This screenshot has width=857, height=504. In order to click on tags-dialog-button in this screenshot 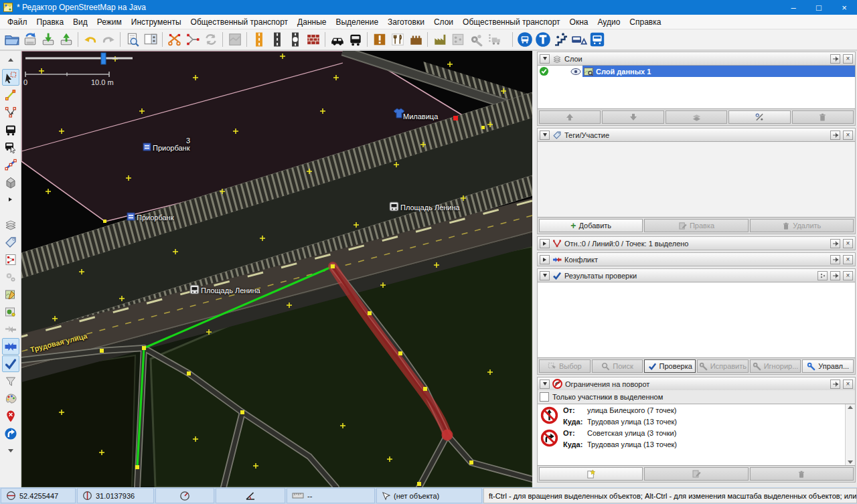, I will do `click(11, 242)`.